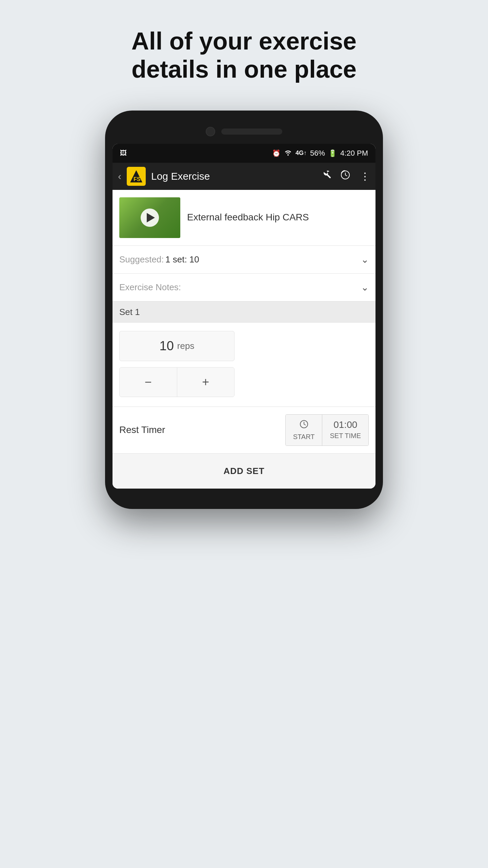 This screenshot has width=488, height=868. Describe the element at coordinates (244, 471) in the screenshot. I see `add-set-row: ADD SET` at that location.